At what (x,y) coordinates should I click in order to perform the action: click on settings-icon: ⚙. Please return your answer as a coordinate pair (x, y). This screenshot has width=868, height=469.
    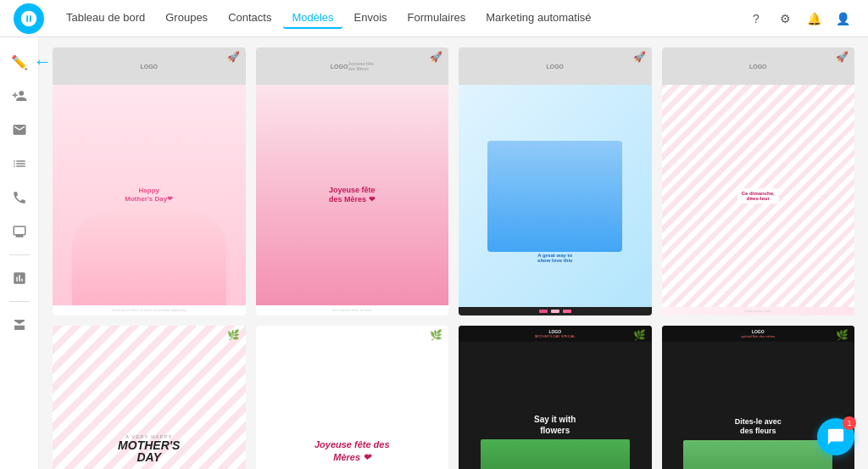
    Looking at the image, I should click on (785, 19).